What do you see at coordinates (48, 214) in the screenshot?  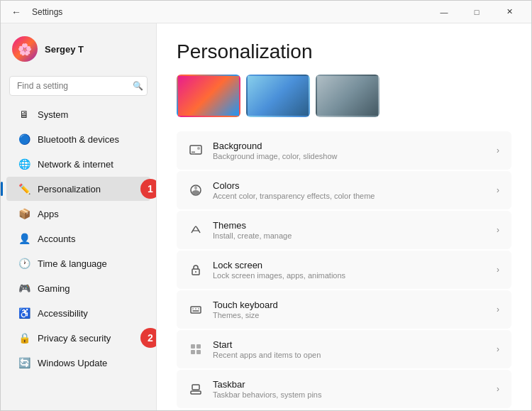 I see `sidebar-item-label: Apps` at bounding box center [48, 214].